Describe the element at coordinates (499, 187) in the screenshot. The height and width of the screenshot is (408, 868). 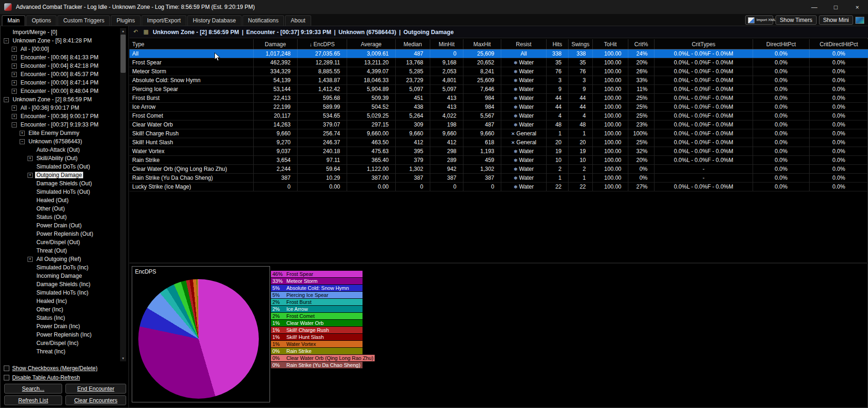
I see `table-row-lucky-strike-ice-mage: Lucky Strike (Ice Mage)00.000.00000❄Wate…` at that location.